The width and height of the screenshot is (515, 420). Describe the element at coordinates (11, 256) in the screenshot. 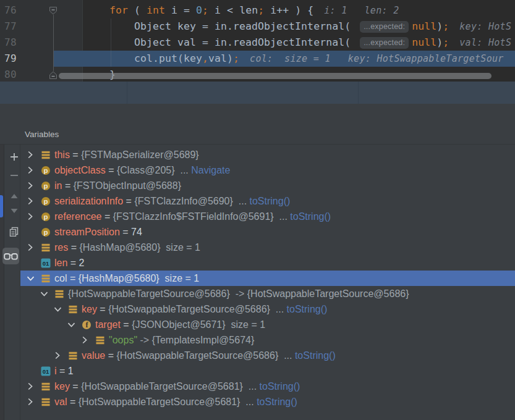

I see `show-watches-button` at that location.